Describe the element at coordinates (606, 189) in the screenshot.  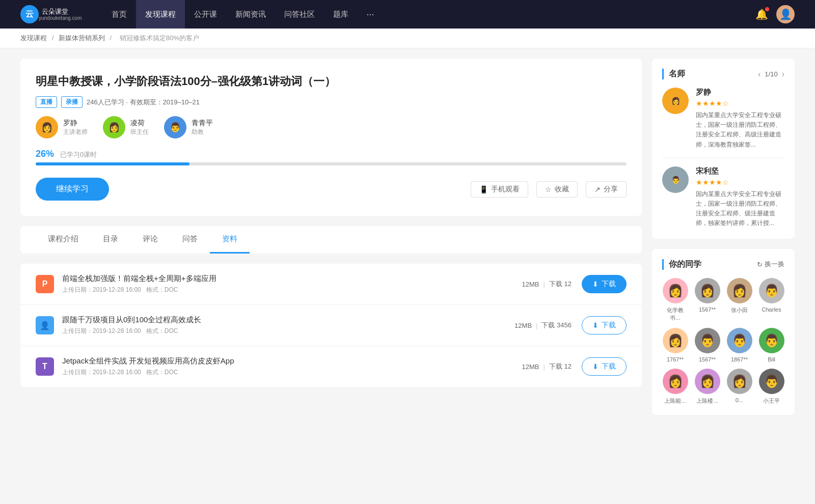
I see `share-button: ↗ 分享` at that location.